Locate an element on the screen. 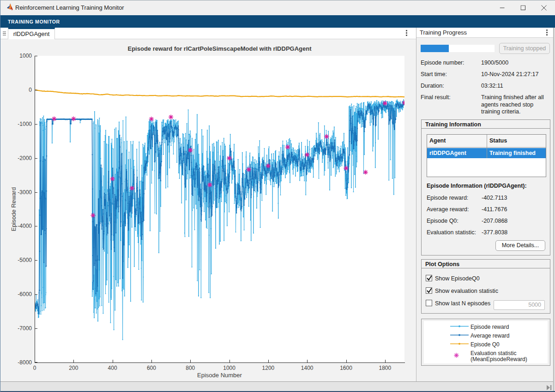 The image size is (555, 392). x-tick-label: 1600 is located at coordinates (346, 368).